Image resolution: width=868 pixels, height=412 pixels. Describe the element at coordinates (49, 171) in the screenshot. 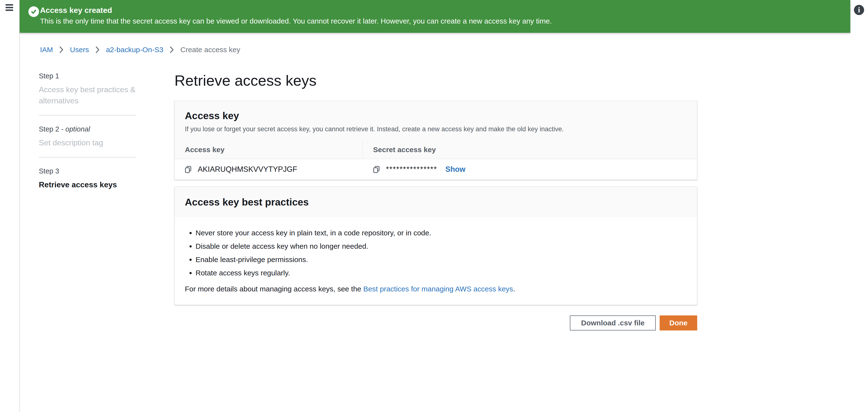

I see `step-number: Step 3` at that location.